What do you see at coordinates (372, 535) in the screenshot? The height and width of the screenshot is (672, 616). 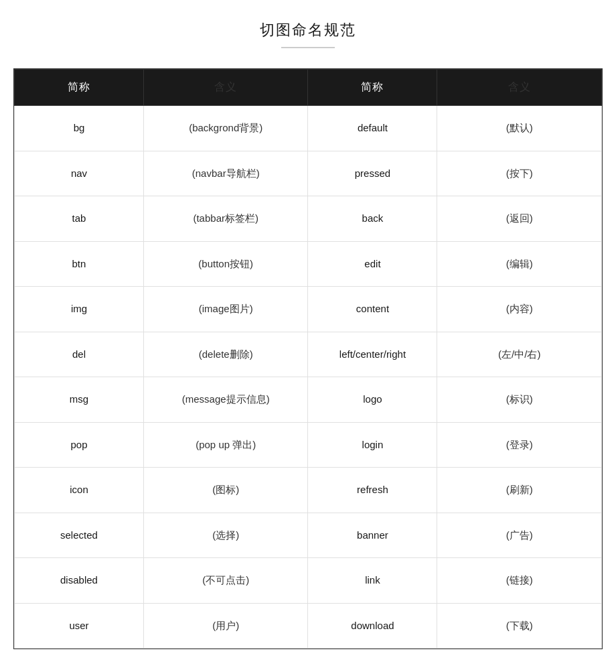 I see `cell-abbr2: banner` at bounding box center [372, 535].